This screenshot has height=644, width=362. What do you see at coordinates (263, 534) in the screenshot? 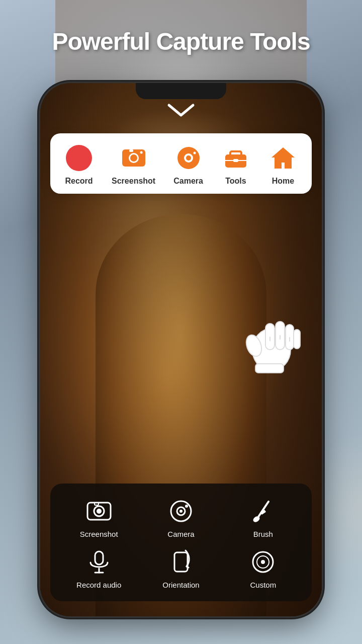
I see `menu-label-brush: Brush` at bounding box center [263, 534].